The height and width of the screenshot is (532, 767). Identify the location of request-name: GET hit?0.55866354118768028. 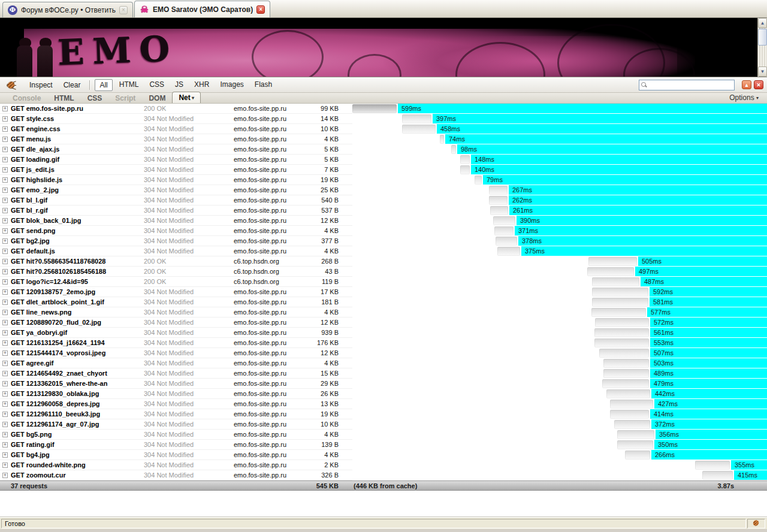
(74, 261).